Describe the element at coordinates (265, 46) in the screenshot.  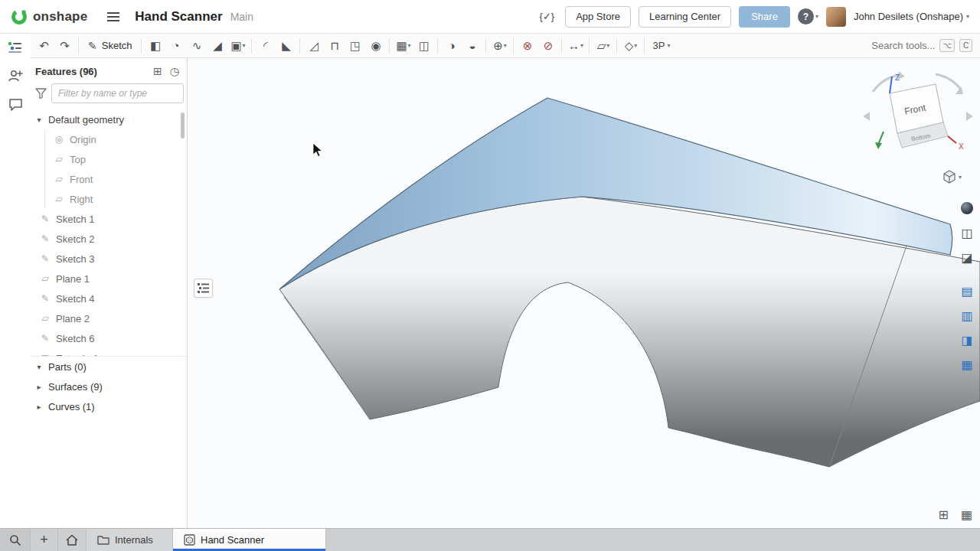
I see `fillet-button: ◜` at that location.